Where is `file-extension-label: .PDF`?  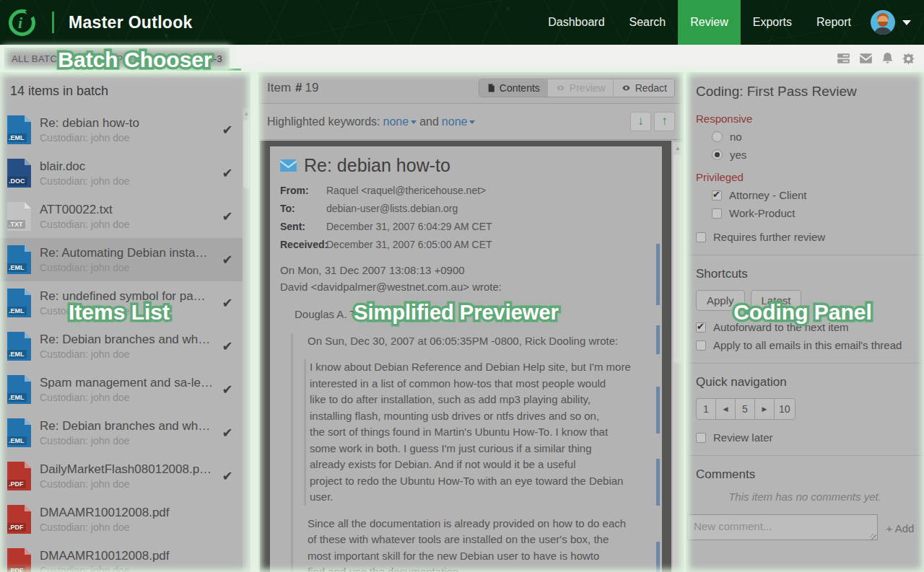
file-extension-label: .PDF is located at coordinates (17, 484).